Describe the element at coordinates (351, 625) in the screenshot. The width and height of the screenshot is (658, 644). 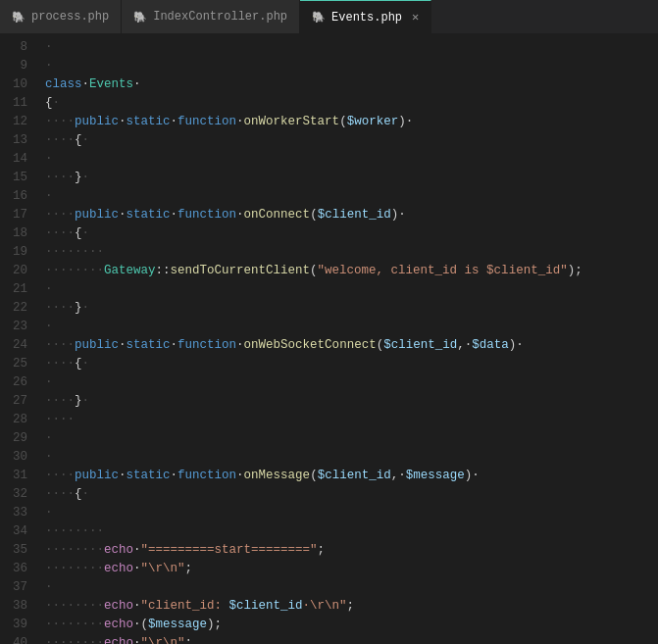
I see `code-line-39: ········echo·($message);` at that location.